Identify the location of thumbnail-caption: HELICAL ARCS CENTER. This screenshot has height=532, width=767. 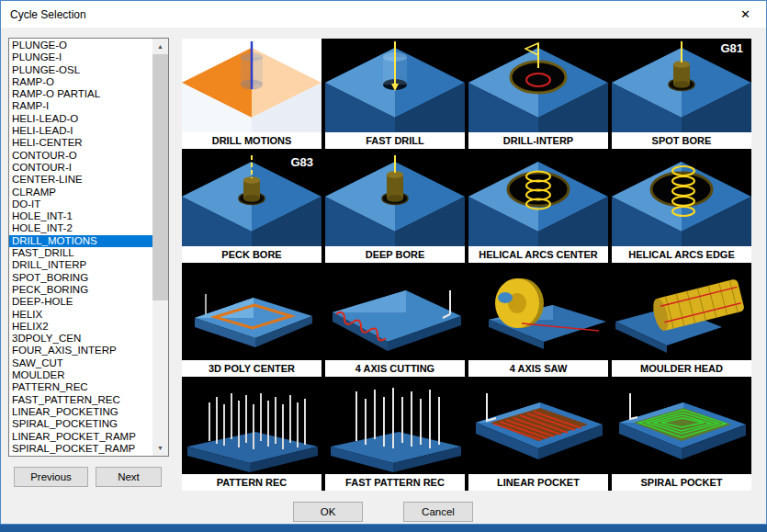
(538, 255).